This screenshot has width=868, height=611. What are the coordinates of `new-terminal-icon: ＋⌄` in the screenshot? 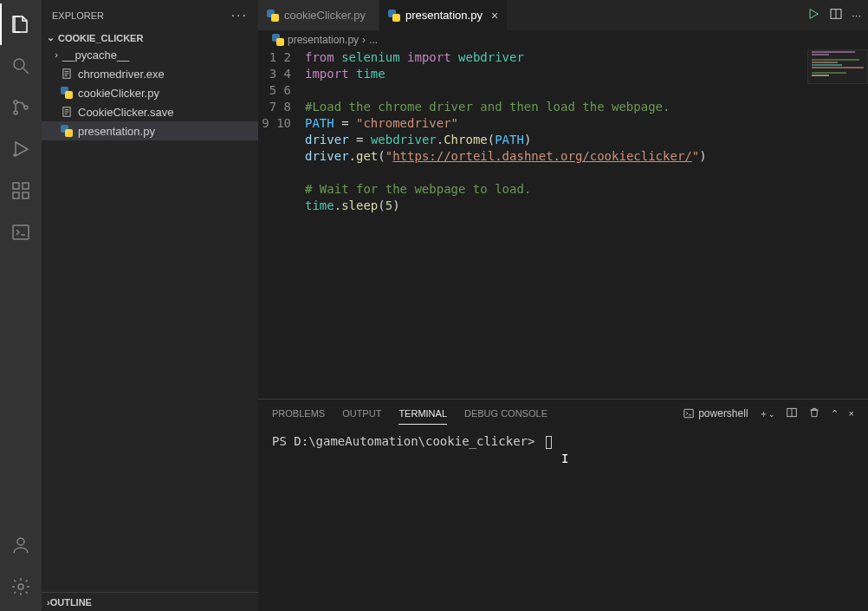 It's located at (768, 414).